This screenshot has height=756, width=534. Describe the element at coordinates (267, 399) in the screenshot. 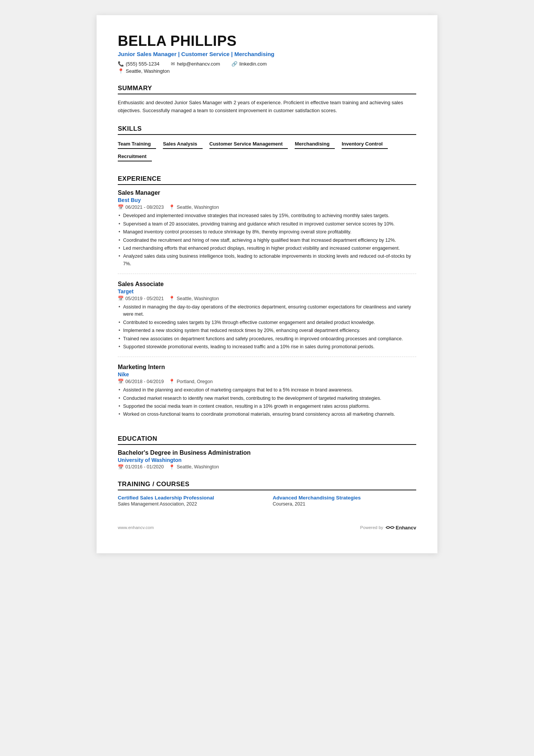

I see `bullet-item: Conducted market research to identify ne…` at that location.